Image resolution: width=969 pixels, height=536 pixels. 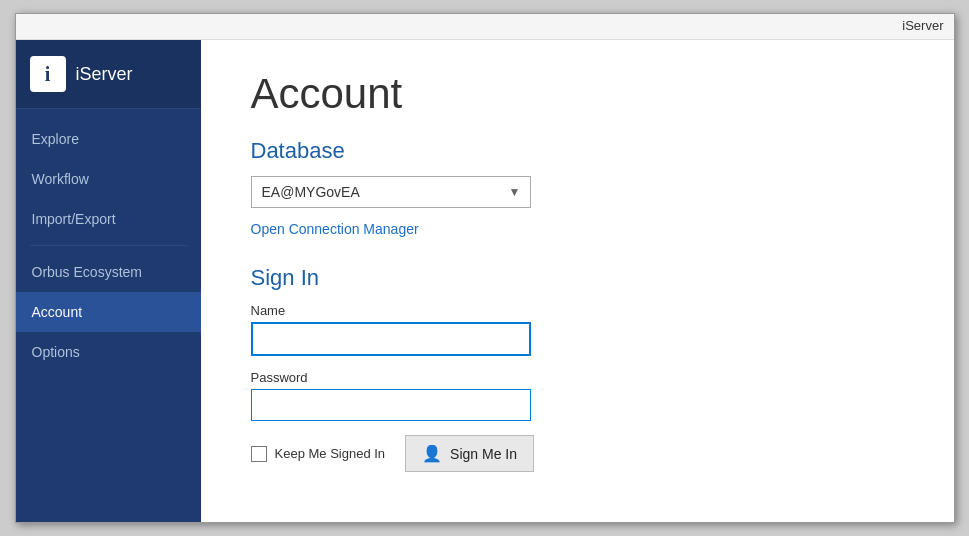 What do you see at coordinates (470, 454) in the screenshot?
I see `sign-me-in-button: 👤 Sign Me In` at bounding box center [470, 454].